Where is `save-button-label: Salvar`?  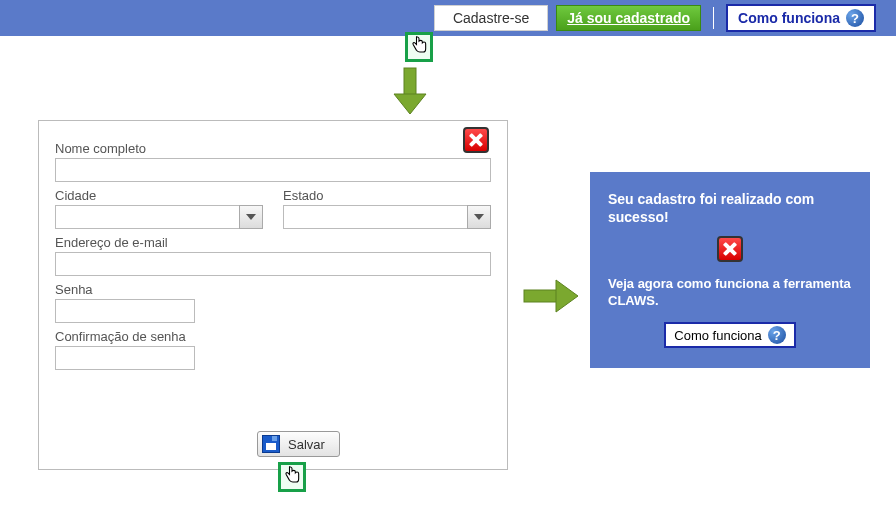 save-button-label: Salvar is located at coordinates (306, 444).